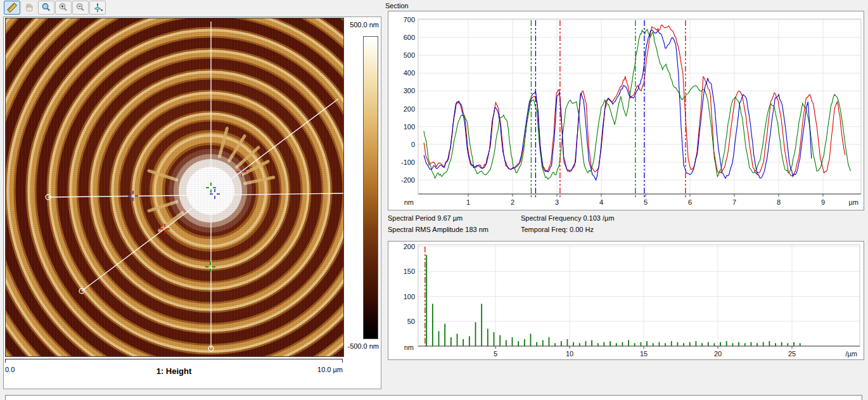  Describe the element at coordinates (12, 8) in the screenshot. I see `ruler-icon` at that location.